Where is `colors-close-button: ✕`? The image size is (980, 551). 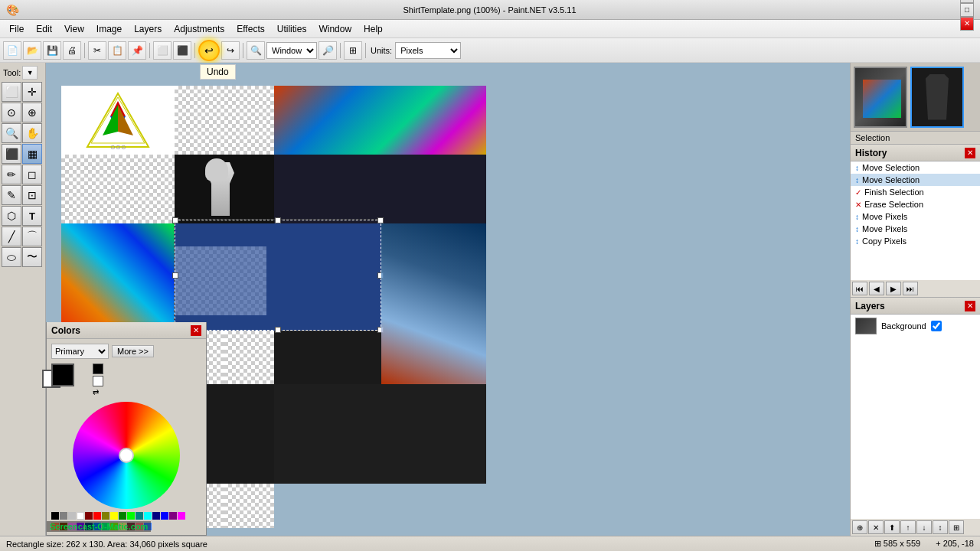 colors-close-button: ✕ is located at coordinates (196, 331).